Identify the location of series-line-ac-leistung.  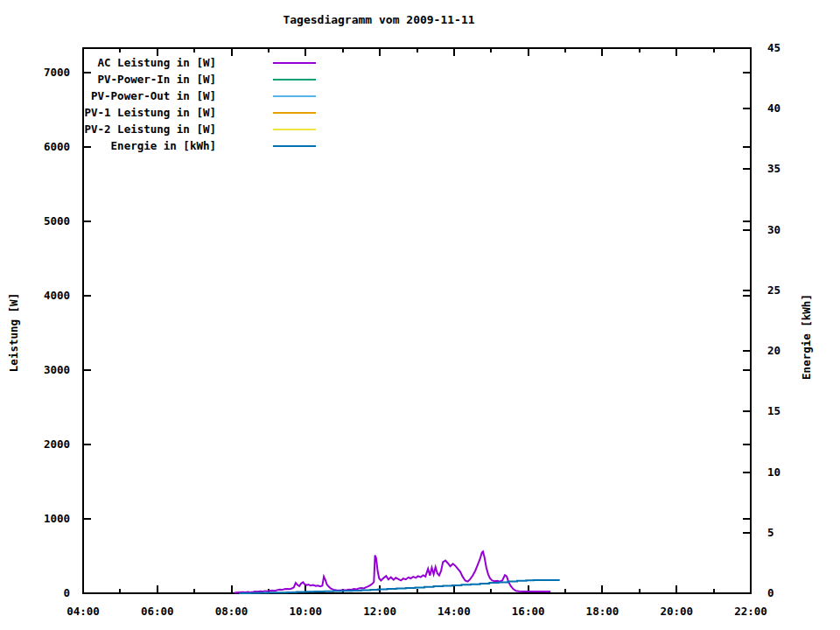
(392, 572).